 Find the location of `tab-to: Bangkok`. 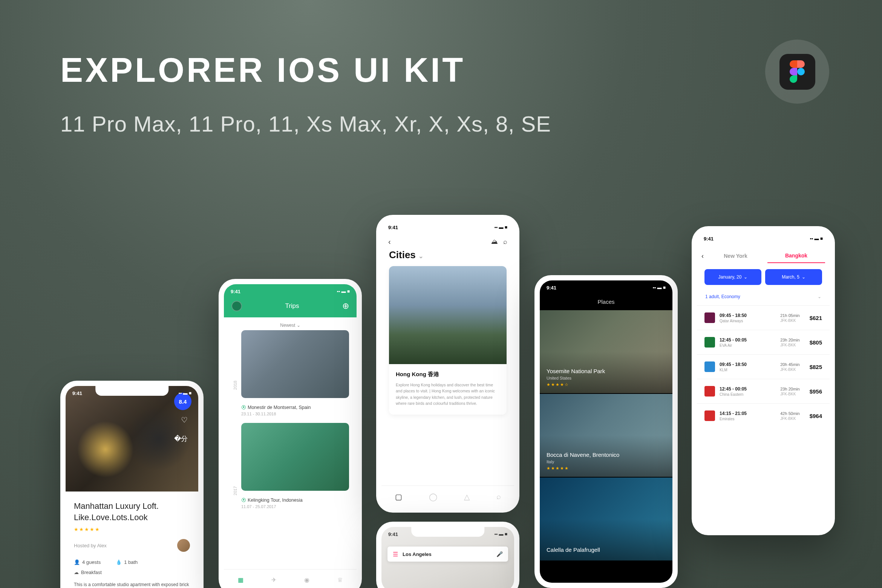

tab-to: Bangkok is located at coordinates (796, 256).